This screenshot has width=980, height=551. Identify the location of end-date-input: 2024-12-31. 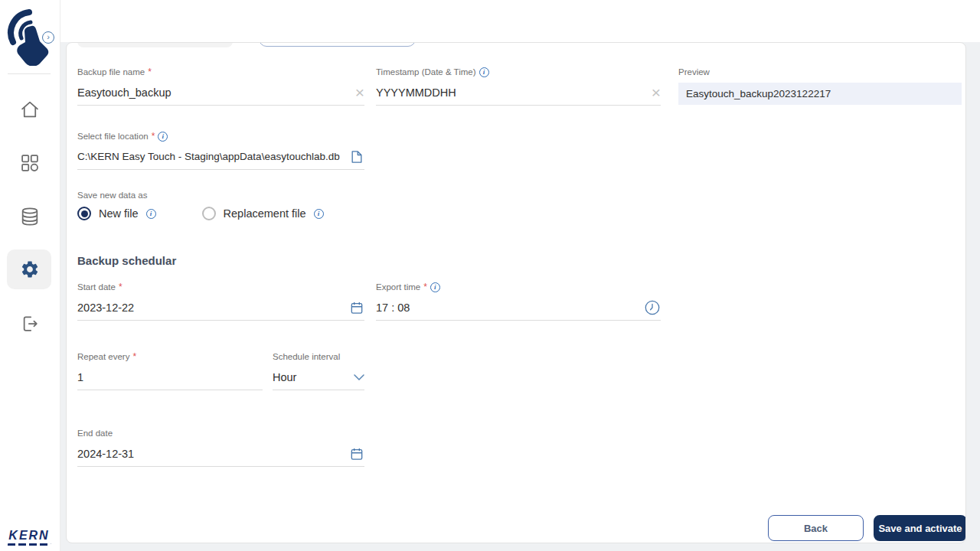
(220, 454).